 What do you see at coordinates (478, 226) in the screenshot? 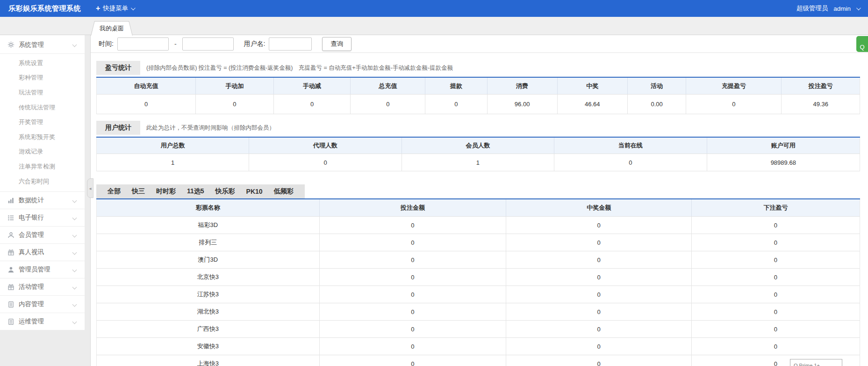
I see `table-row: 福彩3D 0 0 0` at bounding box center [478, 226].